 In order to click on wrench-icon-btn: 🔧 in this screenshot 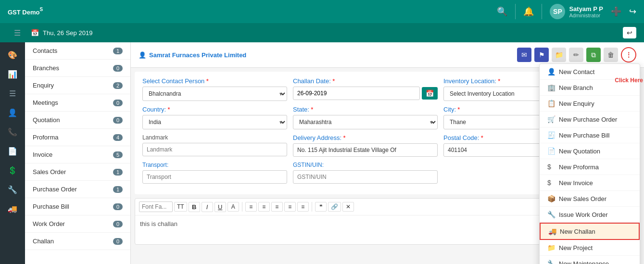, I will do `click(13, 189)`.